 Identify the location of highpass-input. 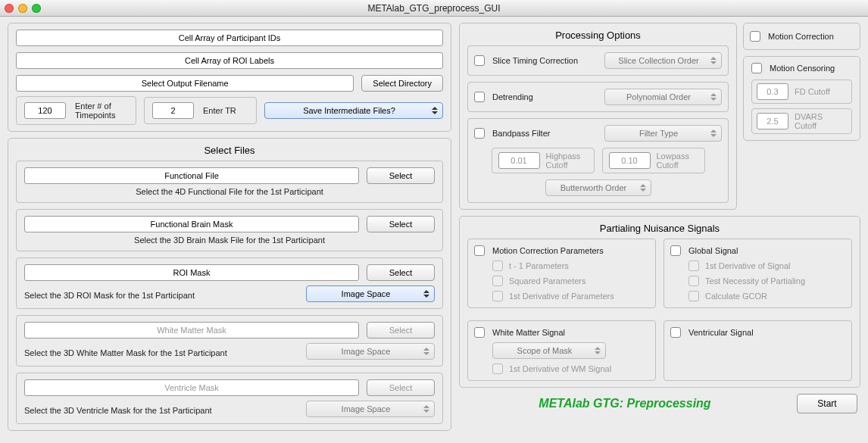
(520, 161).